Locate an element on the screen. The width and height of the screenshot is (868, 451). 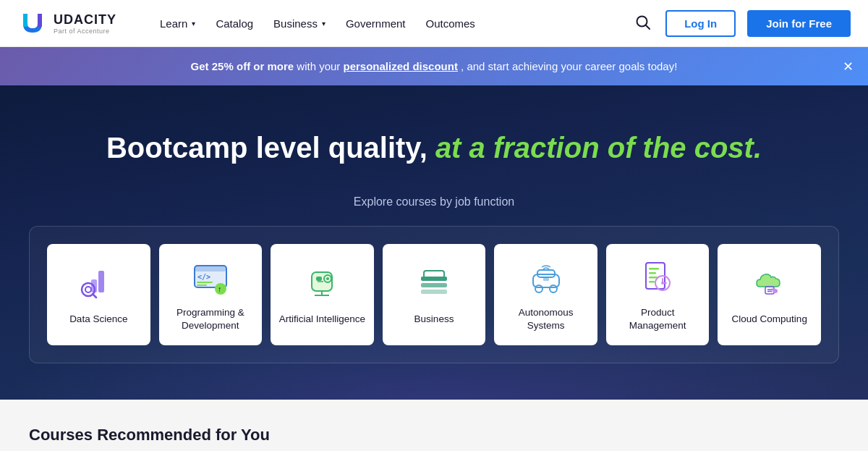
card-product-mgmt-label: Product Management is located at coordinates (658, 319).